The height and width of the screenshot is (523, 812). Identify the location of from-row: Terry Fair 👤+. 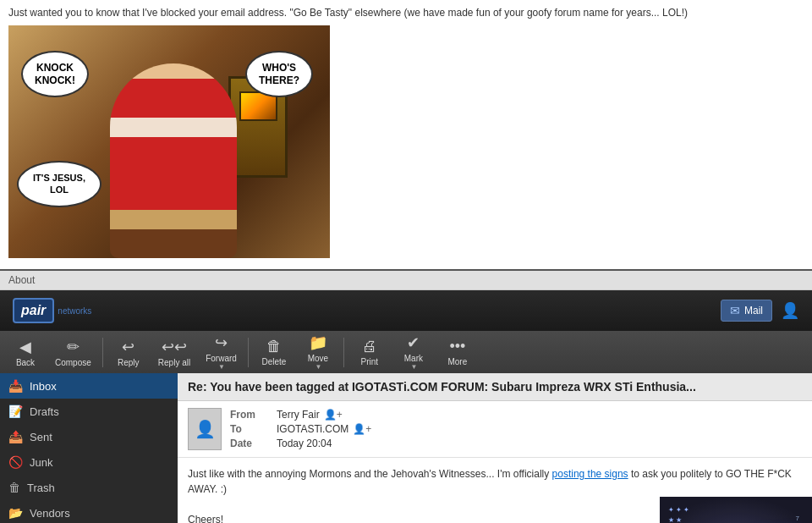
(540, 415).